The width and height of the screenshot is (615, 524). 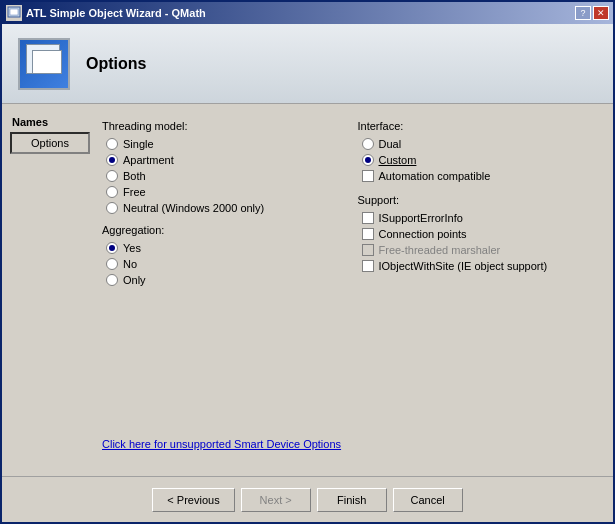 What do you see at coordinates (106, 13) in the screenshot?
I see `title-bar-left: ATL Simple Object Wizard - QMath` at bounding box center [106, 13].